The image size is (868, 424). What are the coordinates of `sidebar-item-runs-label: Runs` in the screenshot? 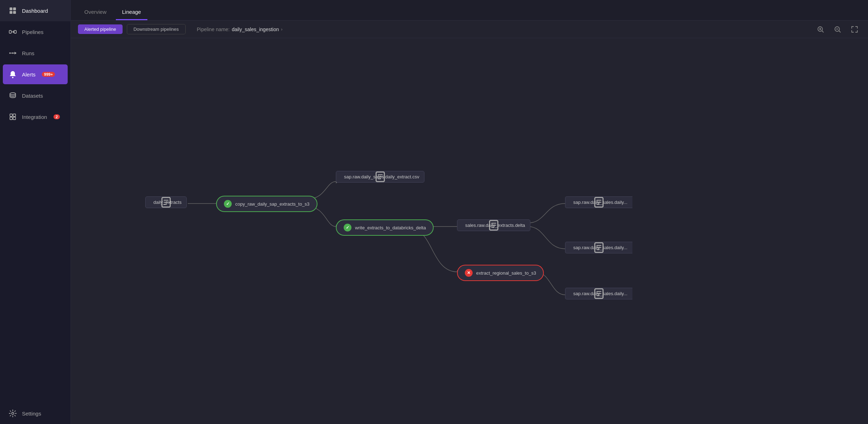 It's located at (28, 53).